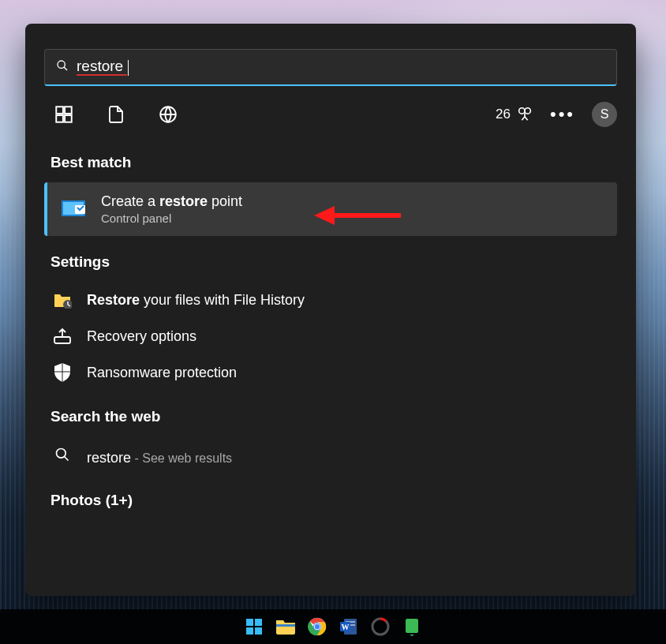 This screenshot has height=644, width=666. I want to click on search-row: restore, so click(331, 55).